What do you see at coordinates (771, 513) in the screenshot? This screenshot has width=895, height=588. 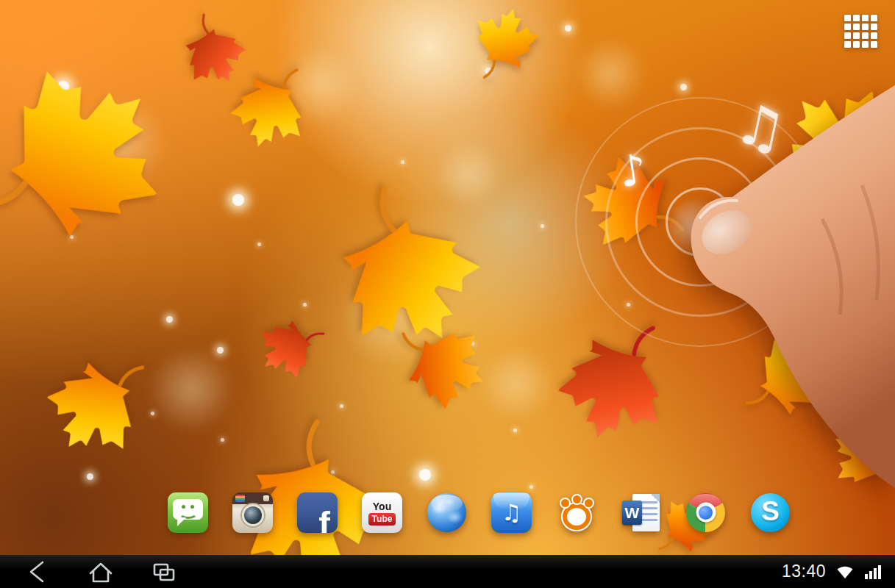 I see `skype-s-icon: S` at bounding box center [771, 513].